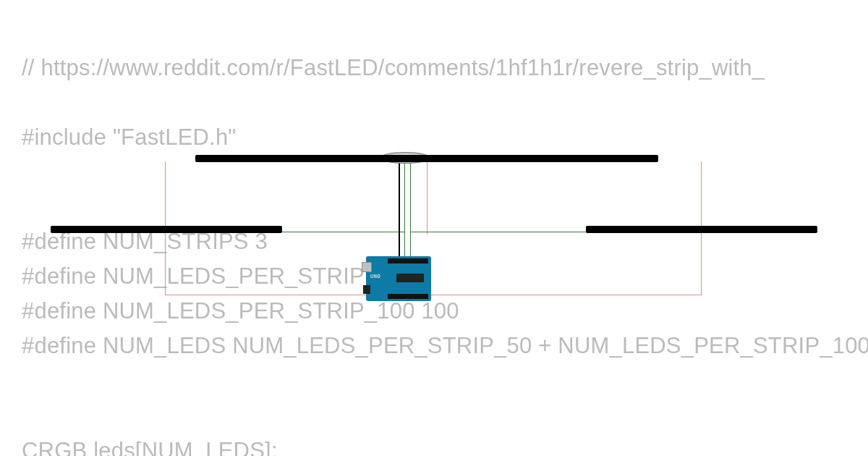 The image size is (868, 456). Describe the element at coordinates (367, 290) in the screenshot. I see `barrel-jack-icon` at that location.